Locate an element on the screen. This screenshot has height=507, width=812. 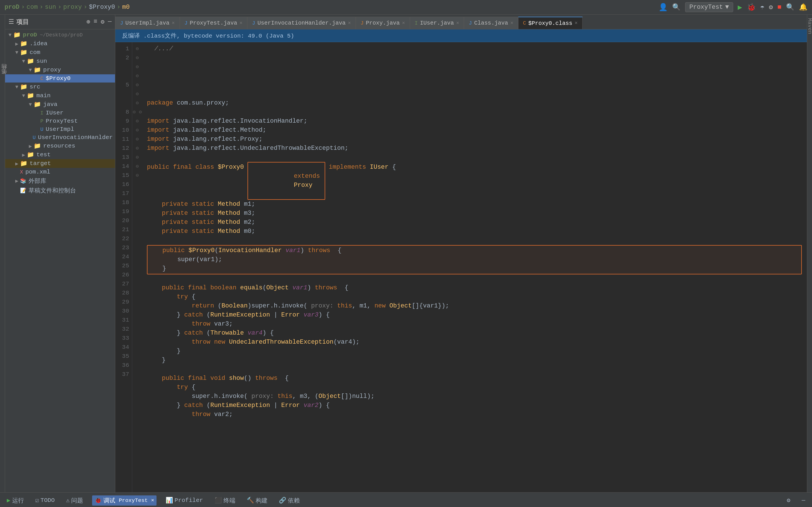
catch-show-close: ) { is located at coordinates (324, 406).